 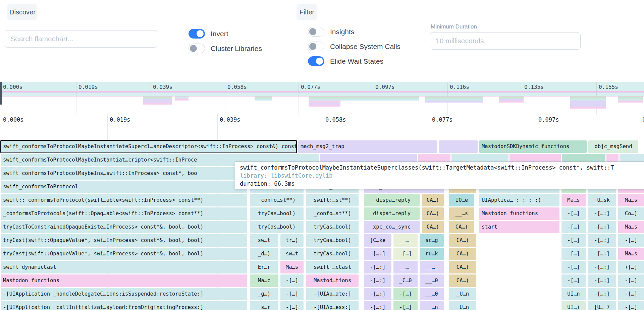 What do you see at coordinates (124, 227) in the screenshot?
I see `flame-cell: tryCastToConstrainedOpaqueExiste…InProce…` at bounding box center [124, 227].